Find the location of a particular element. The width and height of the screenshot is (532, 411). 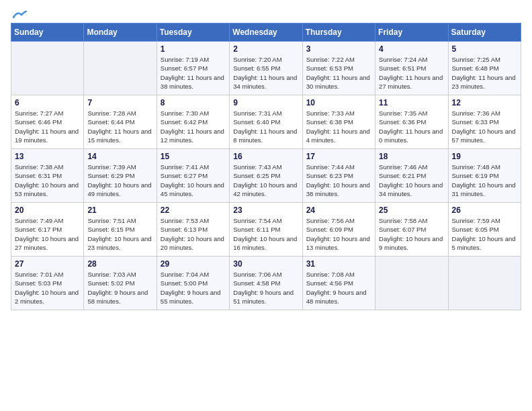

calendar-cell: 9Sunrise: 7:31 AM Sunset: 6:40 PM Daylig… is located at coordinates (266, 122).